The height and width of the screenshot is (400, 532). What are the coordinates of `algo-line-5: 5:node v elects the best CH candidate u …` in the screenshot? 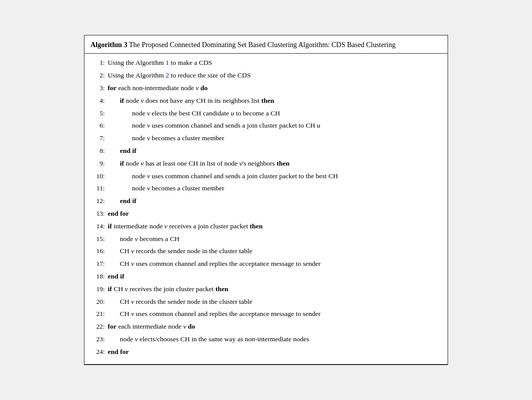 It's located at (266, 113).